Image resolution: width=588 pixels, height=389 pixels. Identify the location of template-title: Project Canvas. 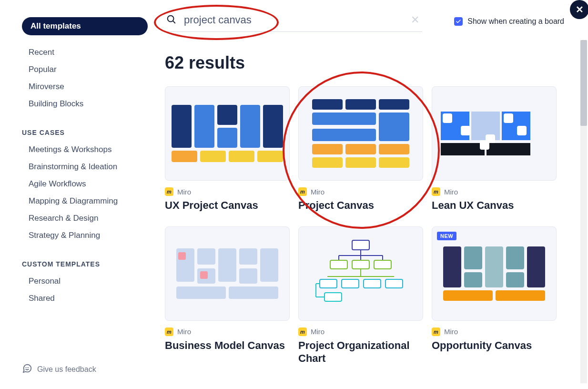
(361, 205).